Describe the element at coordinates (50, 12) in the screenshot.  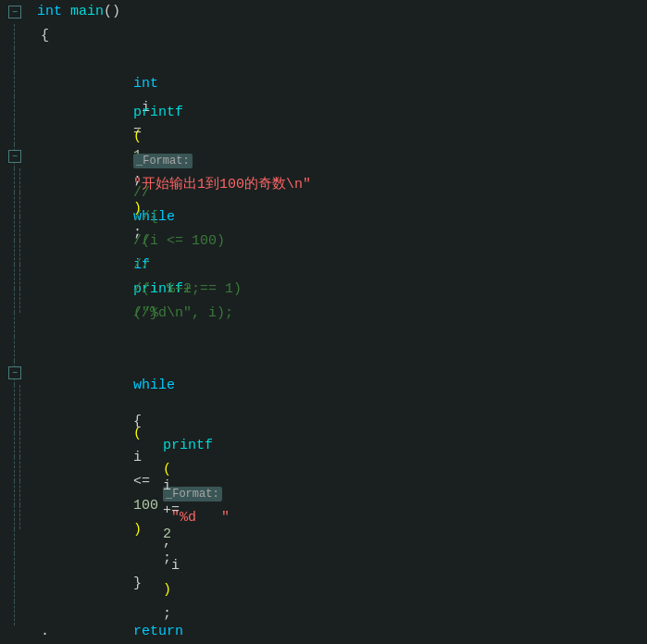
I see `keyword-int: int` at that location.